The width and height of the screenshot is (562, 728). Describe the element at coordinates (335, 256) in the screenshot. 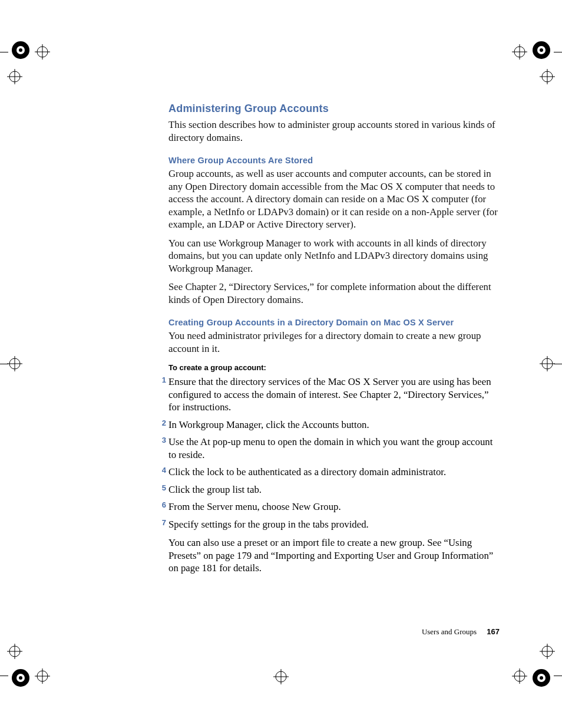

I see `body-paragraph: You can use Workgroup Manager to work wi…` at that location.